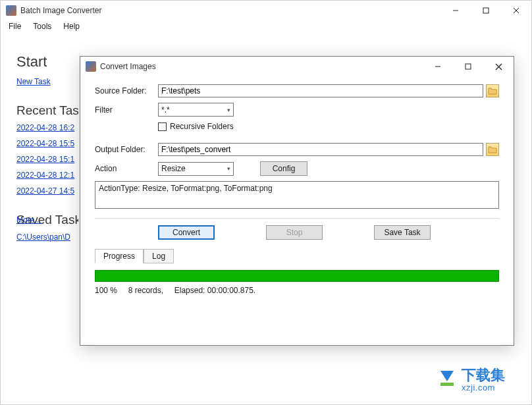 This screenshot has width=532, height=405. Describe the element at coordinates (447, 379) in the screenshot. I see `download-icon` at that location.